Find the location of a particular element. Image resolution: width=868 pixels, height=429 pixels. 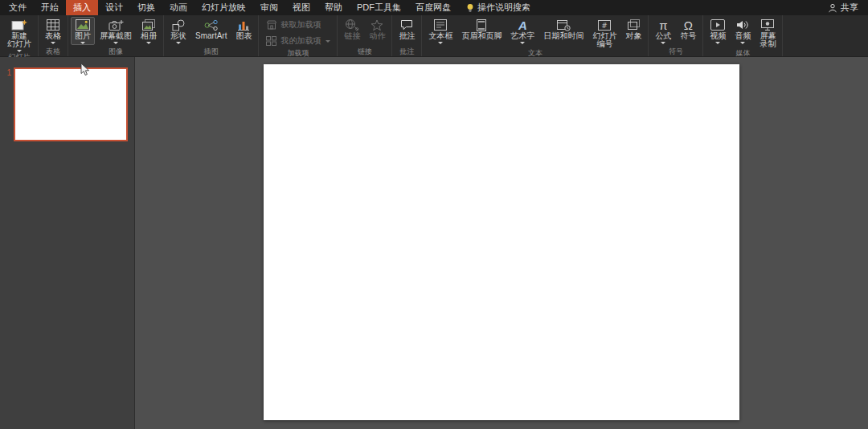

object-icon is located at coordinates (633, 25).